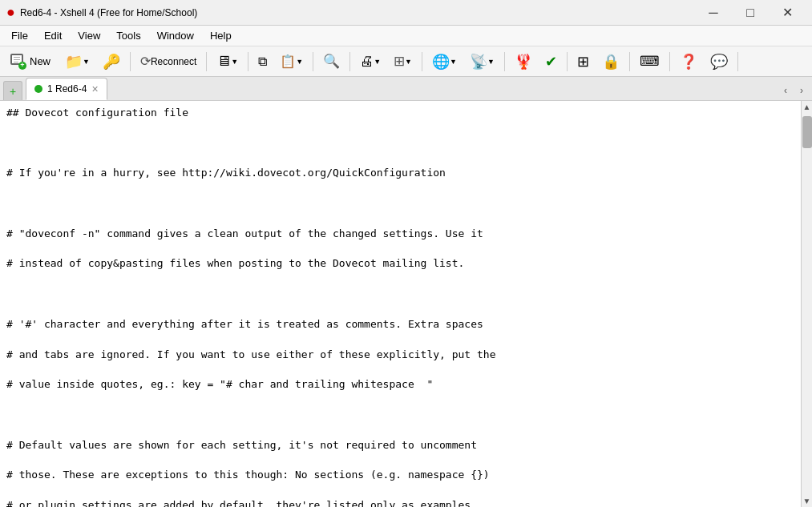 This screenshot has width=812, height=507. I want to click on tabbar: + 1 Red6-4 × ‹ ›, so click(406, 89).